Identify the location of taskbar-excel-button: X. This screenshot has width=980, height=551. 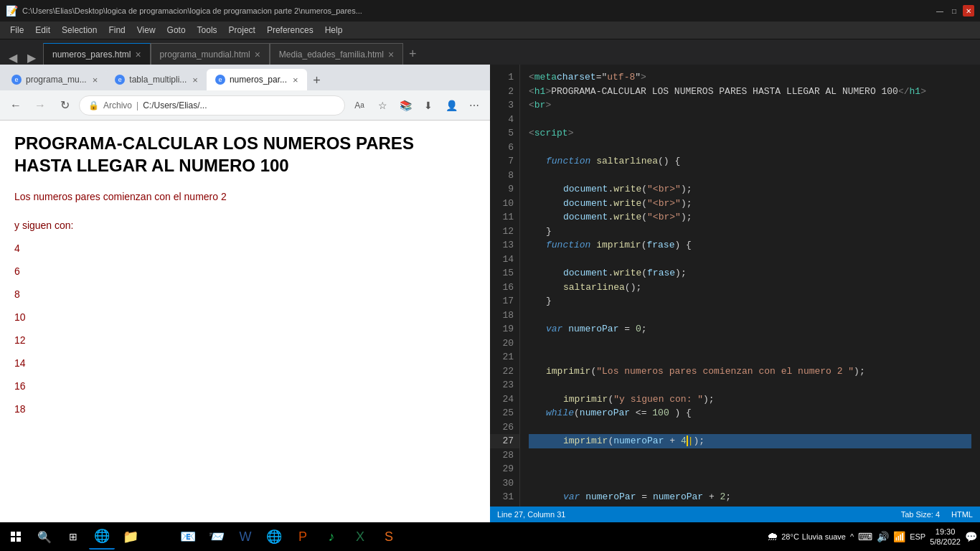
(360, 537).